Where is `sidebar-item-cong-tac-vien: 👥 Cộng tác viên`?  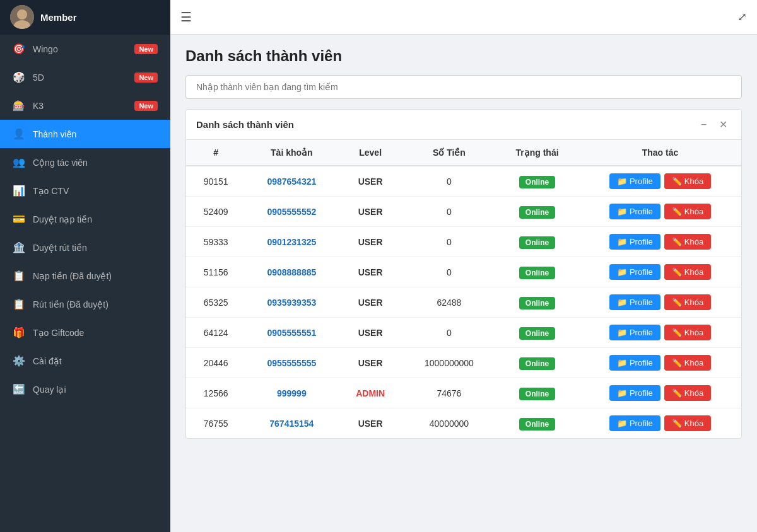
sidebar-item-cong-tac-vien: 👥 Cộng tác viên is located at coordinates (85, 163).